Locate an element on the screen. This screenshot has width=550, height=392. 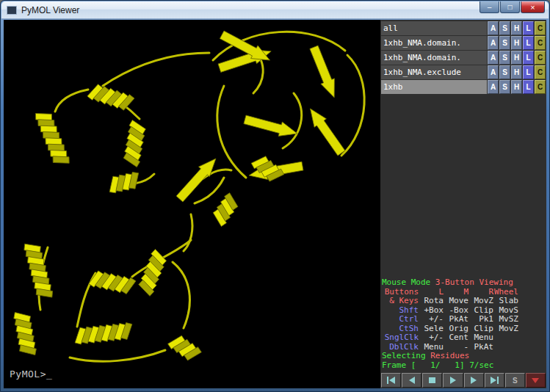
maximize-button: □ is located at coordinates (510, 7).